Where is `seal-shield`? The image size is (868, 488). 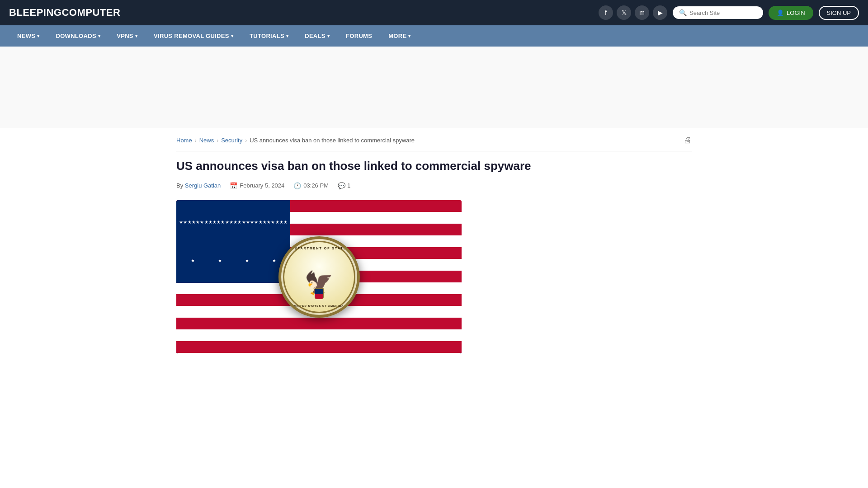
seal-shield is located at coordinates (319, 294).